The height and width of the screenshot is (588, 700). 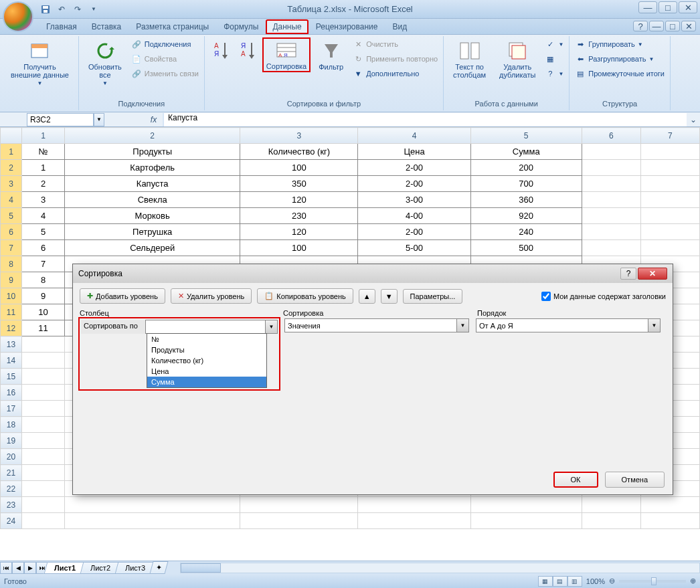 What do you see at coordinates (159, 567) in the screenshot?
I see `new-sheet-button: ✦` at bounding box center [159, 567].